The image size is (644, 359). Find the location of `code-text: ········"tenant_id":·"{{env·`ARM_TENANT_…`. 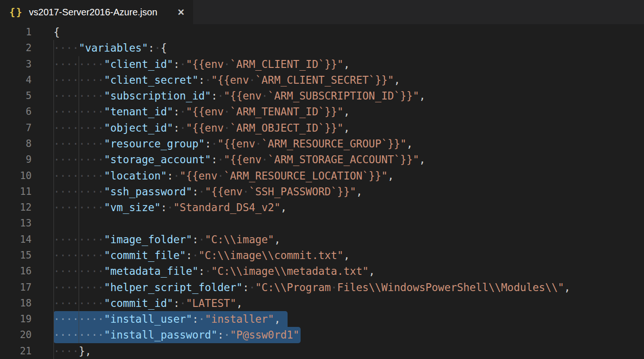

code-text: ········"tenant_id":·"{{env·`ARM_TENANT_… is located at coordinates (202, 112).